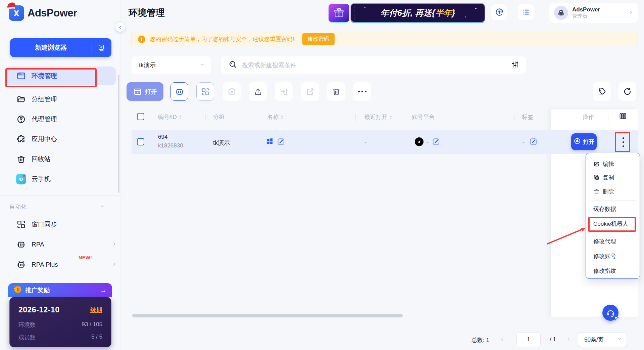  Describe the element at coordinates (27, 325) in the screenshot. I see `env-count-label: 环境数` at that location.